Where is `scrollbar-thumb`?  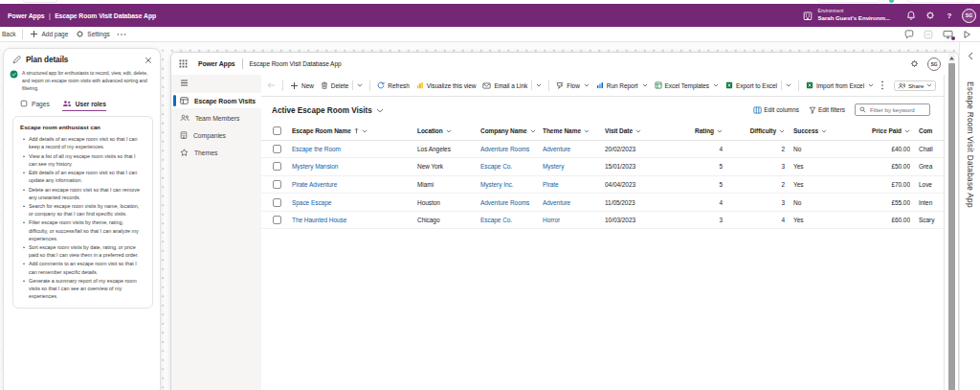 scrollbar-thumb is located at coordinates (951, 226).